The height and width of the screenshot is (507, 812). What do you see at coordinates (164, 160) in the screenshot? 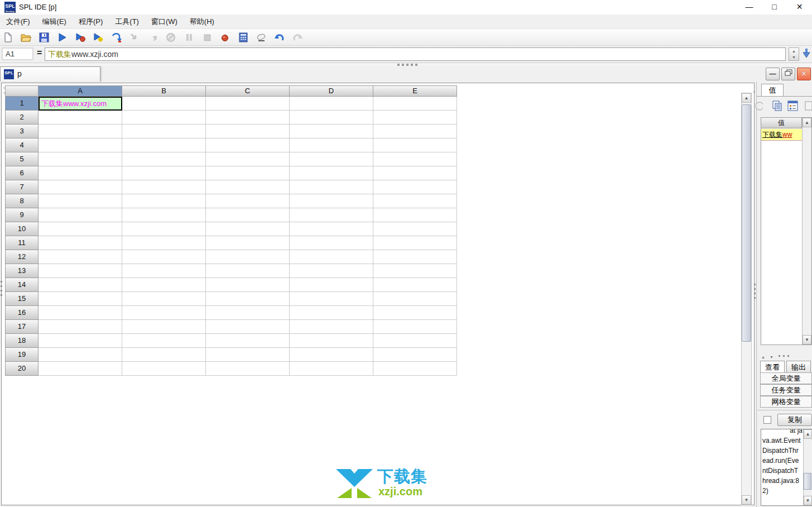
I see `cell-B5` at bounding box center [164, 160].